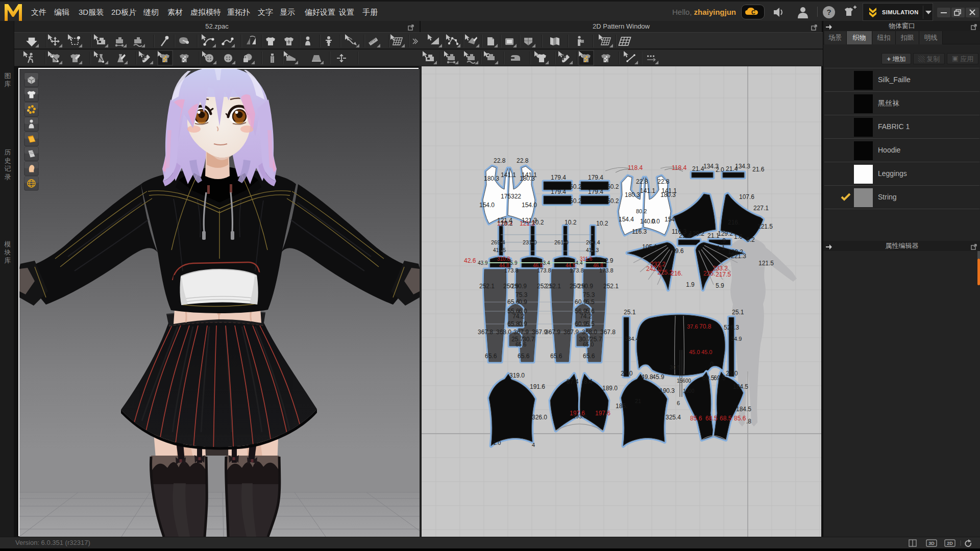 The width and height of the screenshot is (980, 551). What do you see at coordinates (720, 170) in the screenshot?
I see `svg-text: 2.0` at bounding box center [720, 170].